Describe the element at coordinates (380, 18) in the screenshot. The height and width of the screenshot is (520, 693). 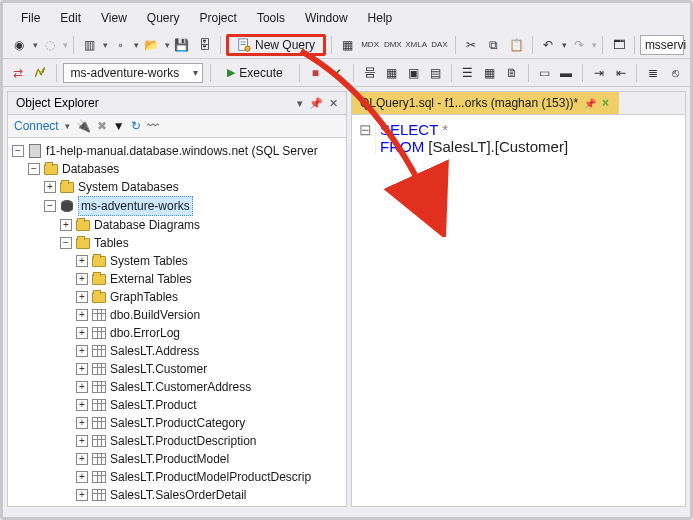
I see `menu-help: Help` at that location.